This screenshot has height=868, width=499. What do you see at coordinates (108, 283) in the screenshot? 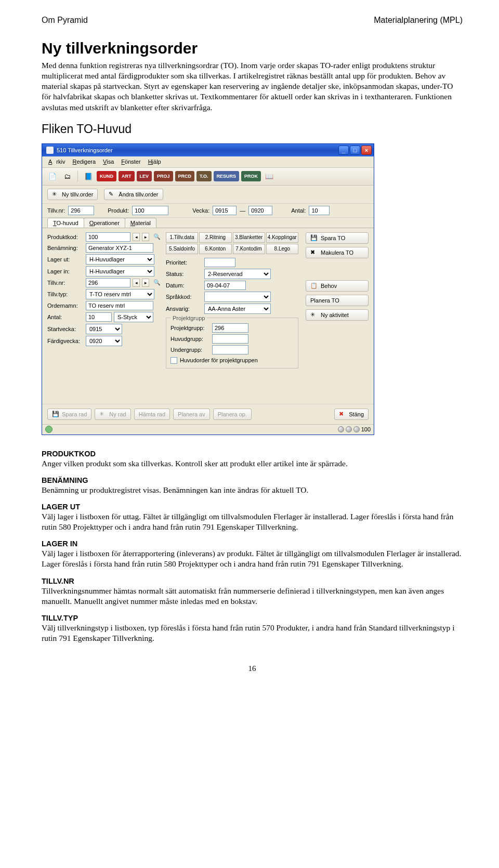
I see `tillvnr-input` at bounding box center [108, 283].